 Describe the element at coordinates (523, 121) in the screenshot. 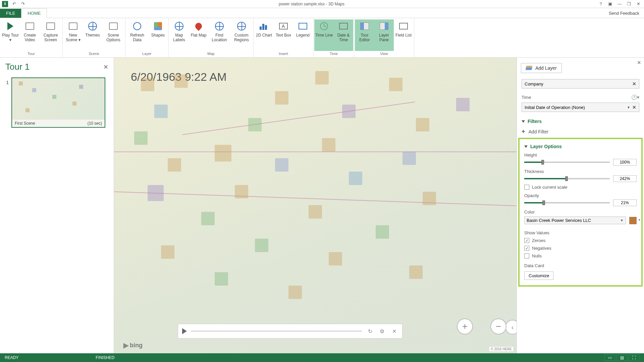

I see `collapse-icon` at that location.